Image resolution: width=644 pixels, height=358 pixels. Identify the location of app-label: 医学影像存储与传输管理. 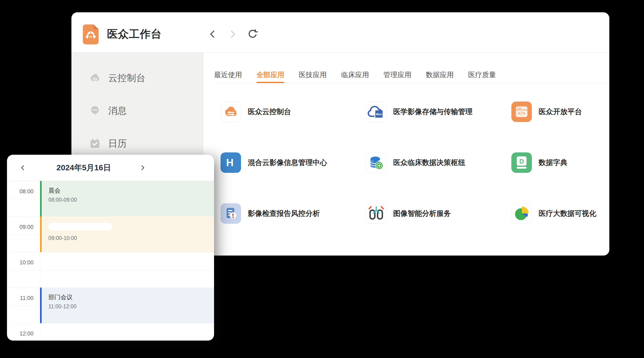
(433, 112).